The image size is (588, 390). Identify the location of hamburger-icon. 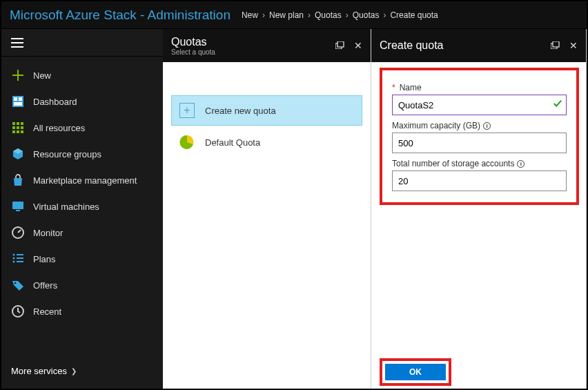
(17, 43).